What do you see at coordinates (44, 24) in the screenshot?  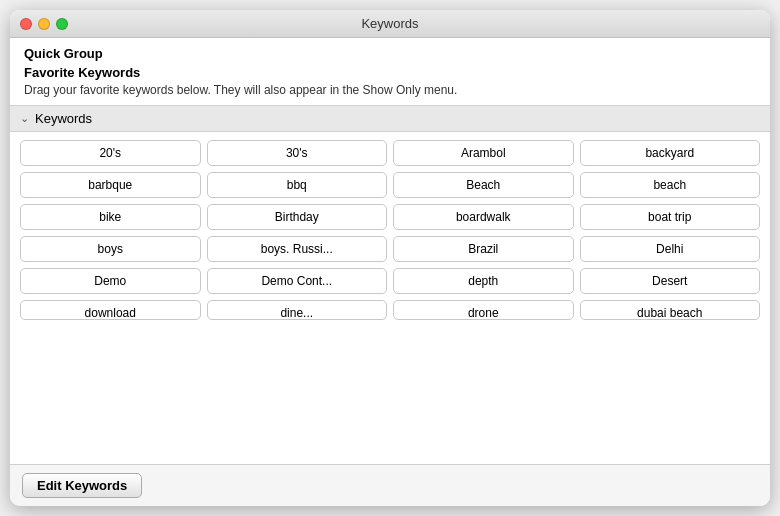 I see `minimize-button` at bounding box center [44, 24].